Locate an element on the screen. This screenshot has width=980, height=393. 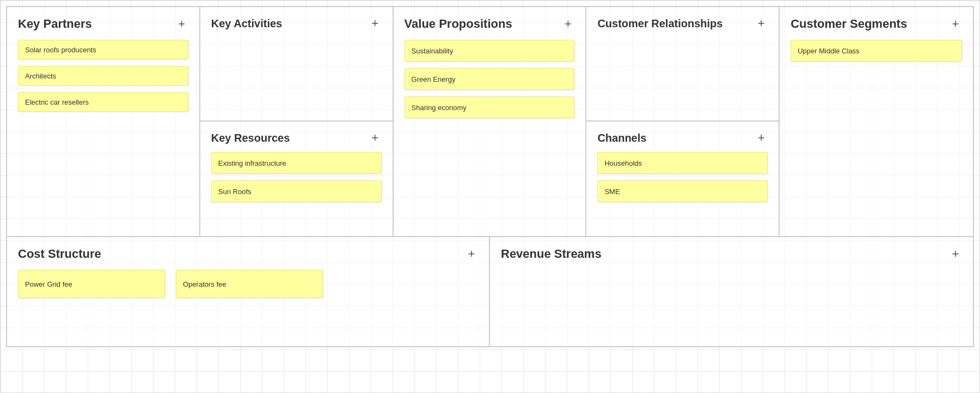
key-resources-header: Key Resources + is located at coordinates (296, 138).